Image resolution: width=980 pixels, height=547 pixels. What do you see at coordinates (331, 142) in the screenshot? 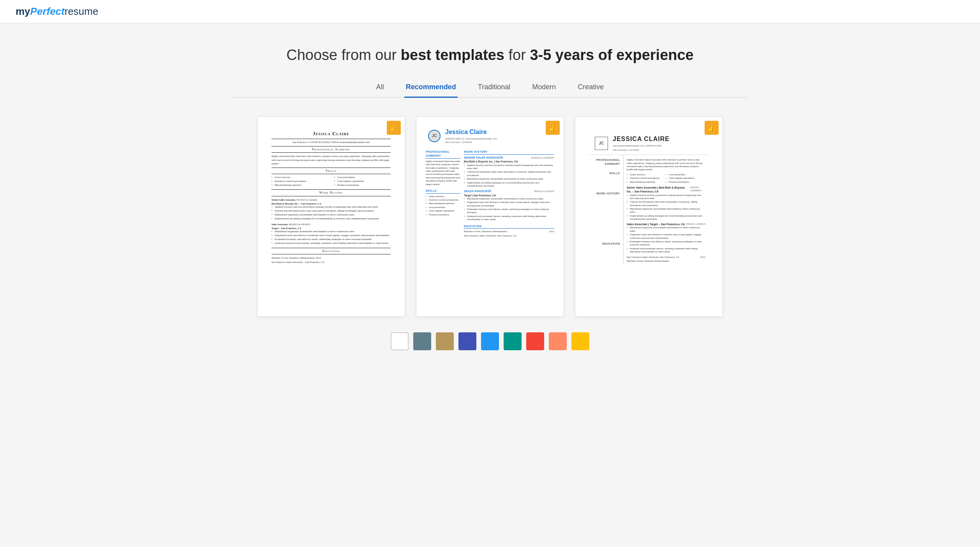
I see `t1-contact: San Francisco, CA 94105 ● (555)432-1000 …` at bounding box center [331, 142].